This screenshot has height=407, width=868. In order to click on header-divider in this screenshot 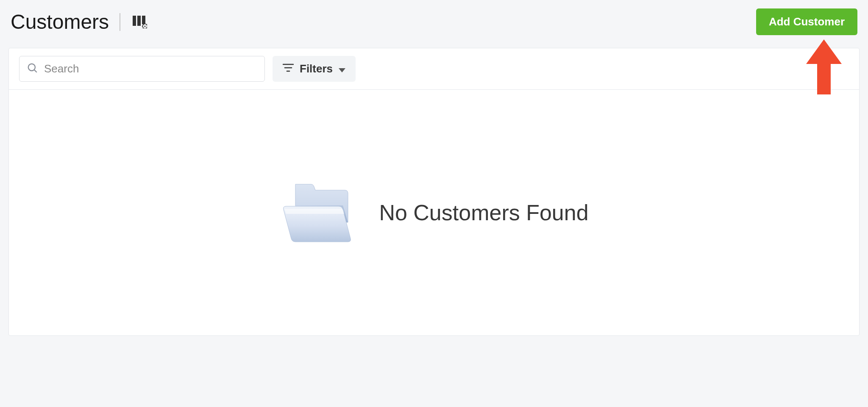, I will do `click(120, 22)`.